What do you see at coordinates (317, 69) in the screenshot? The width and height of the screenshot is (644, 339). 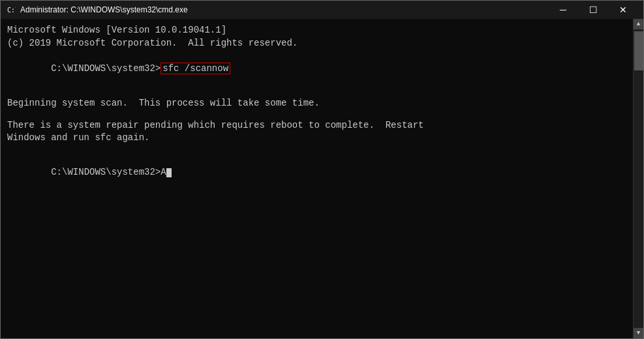 I see `output-line-3: C:\WINDOWS\system32>sfc /scannow` at bounding box center [317, 69].